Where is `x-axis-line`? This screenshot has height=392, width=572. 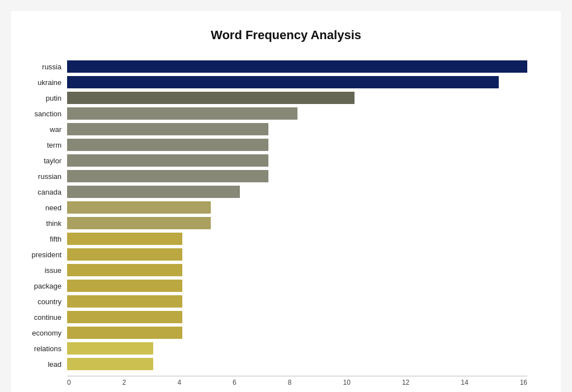 x-axis-line is located at coordinates (297, 376).